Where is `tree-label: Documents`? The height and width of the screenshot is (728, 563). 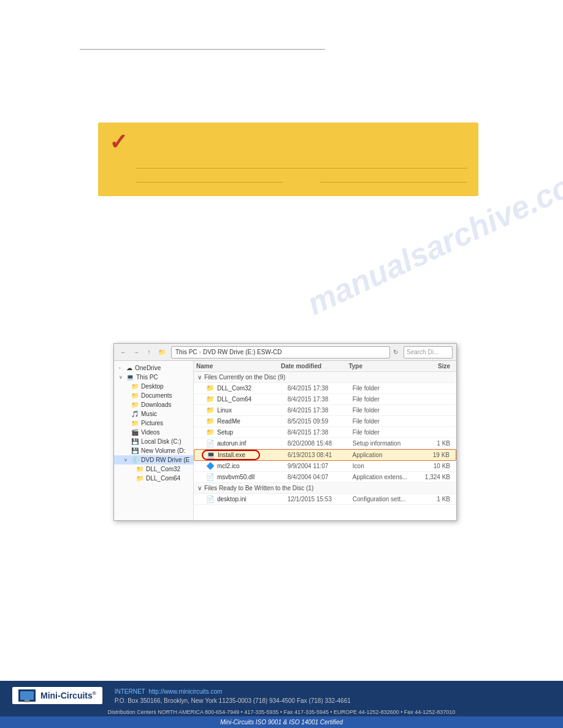
tree-label: Documents is located at coordinates (157, 396).